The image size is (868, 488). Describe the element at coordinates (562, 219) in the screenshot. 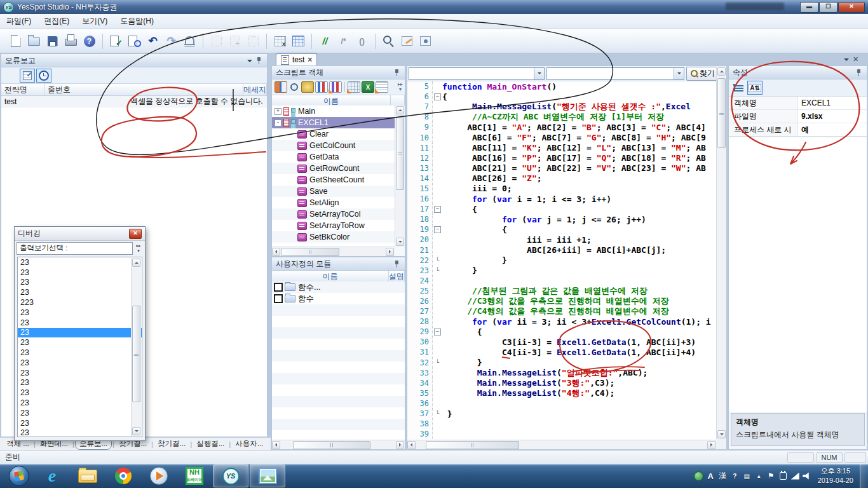

I see `code-line: 18 for (var j = 1; j <= 26; j++)` at that location.